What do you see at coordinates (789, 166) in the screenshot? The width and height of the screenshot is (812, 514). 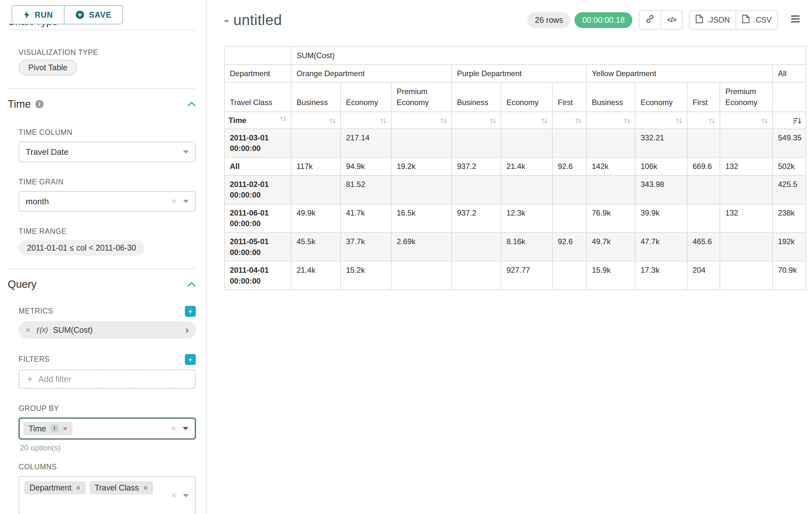 I see `pivot-value-cell: 502k` at bounding box center [789, 166].